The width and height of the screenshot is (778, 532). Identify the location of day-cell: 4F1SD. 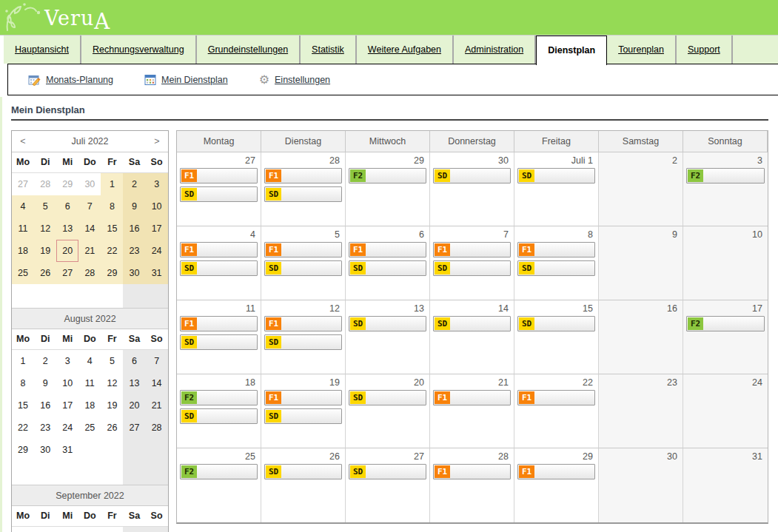
(219, 263).